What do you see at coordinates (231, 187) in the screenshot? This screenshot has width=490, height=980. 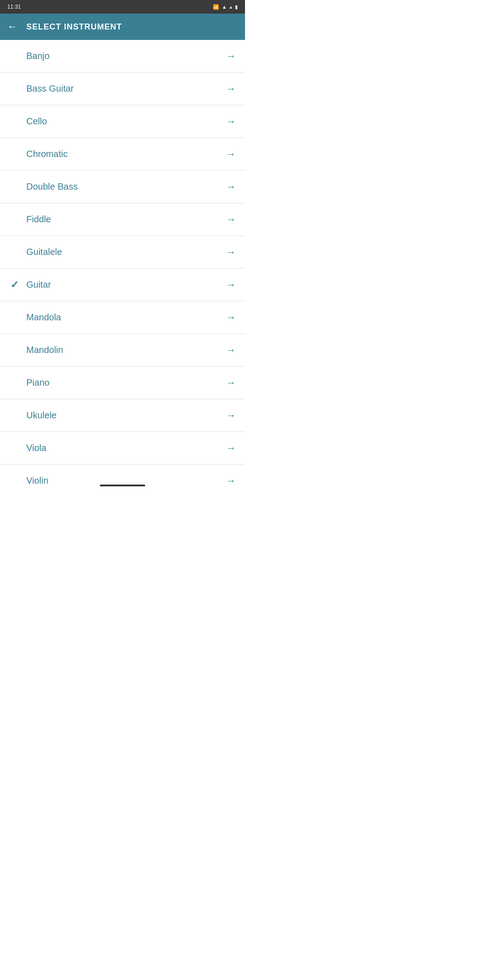 I see `arrow-icon-double-bass: →` at bounding box center [231, 187].